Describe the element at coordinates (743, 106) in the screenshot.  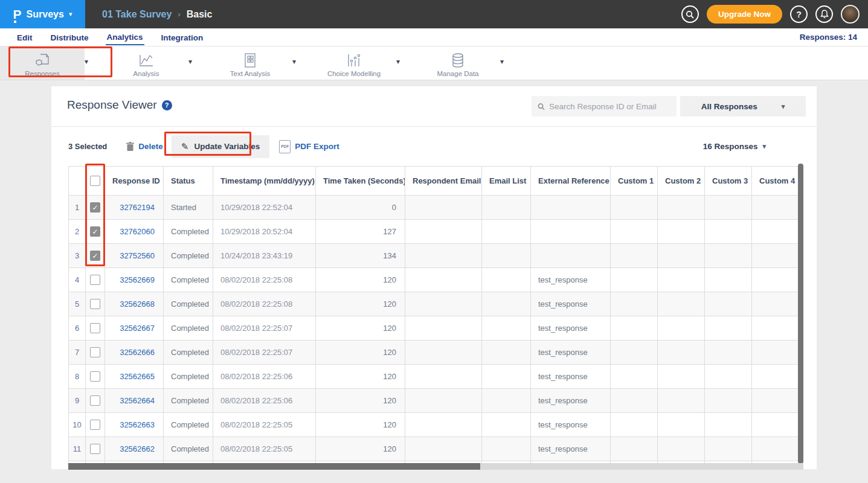
I see `response-filter-dropdown: All Responses ▾` at that location.